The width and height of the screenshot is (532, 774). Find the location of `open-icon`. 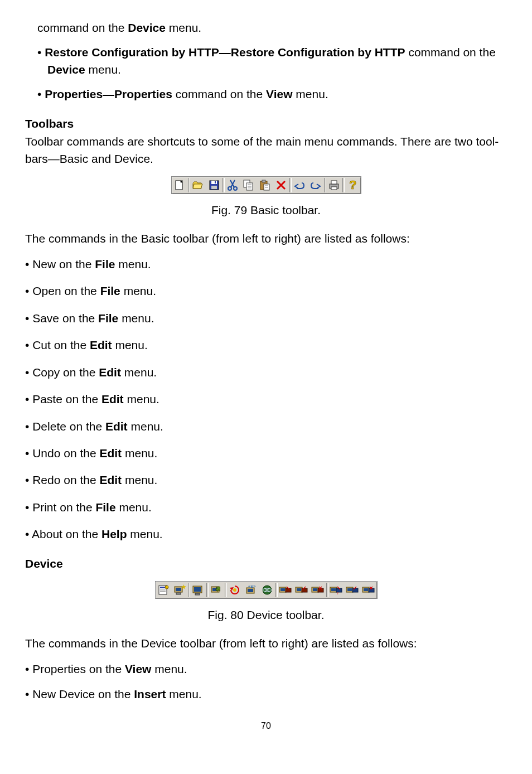

open-icon is located at coordinates (199, 185).